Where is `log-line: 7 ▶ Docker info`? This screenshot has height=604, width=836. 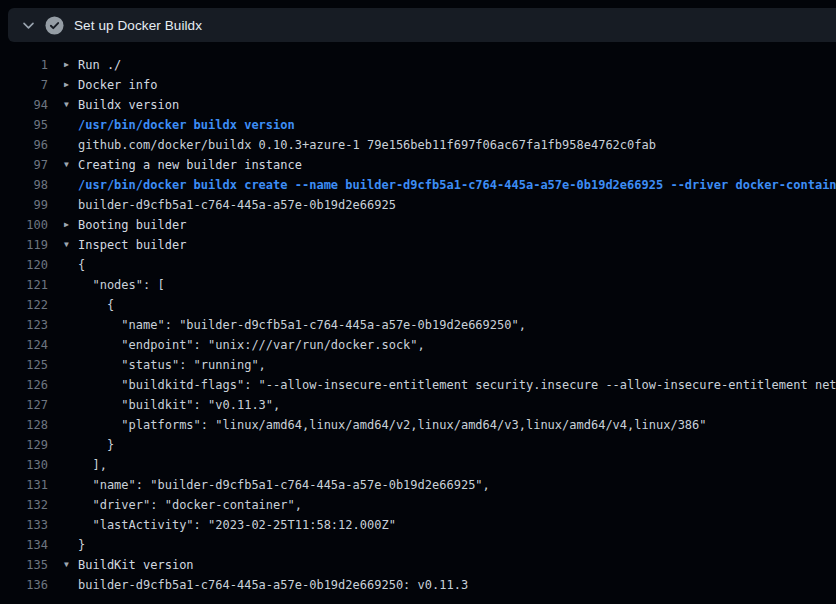 log-line: 7 ▶ Docker info is located at coordinates (418, 85).